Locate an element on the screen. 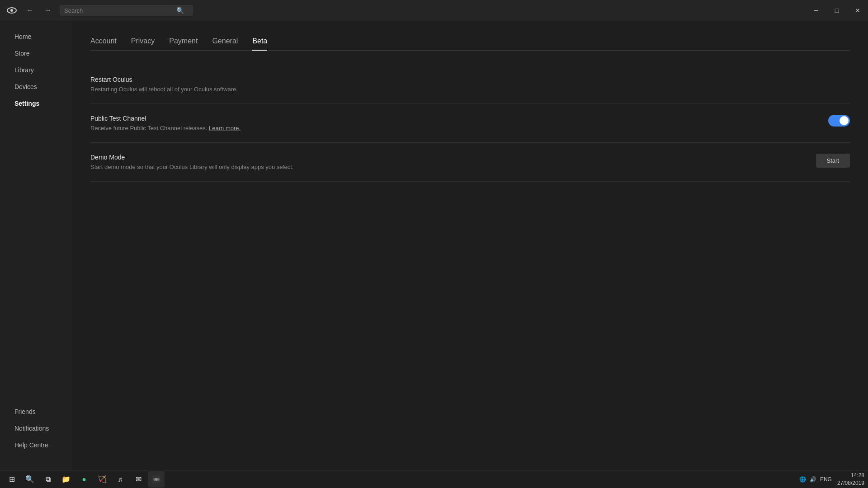 The image size is (868, 488). settings-tabs: Account Privacy Payment General Beta is located at coordinates (470, 36).